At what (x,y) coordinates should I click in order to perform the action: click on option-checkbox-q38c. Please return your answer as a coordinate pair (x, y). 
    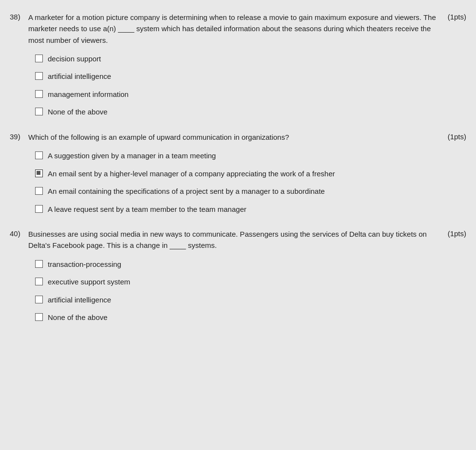
    Looking at the image, I should click on (39, 94).